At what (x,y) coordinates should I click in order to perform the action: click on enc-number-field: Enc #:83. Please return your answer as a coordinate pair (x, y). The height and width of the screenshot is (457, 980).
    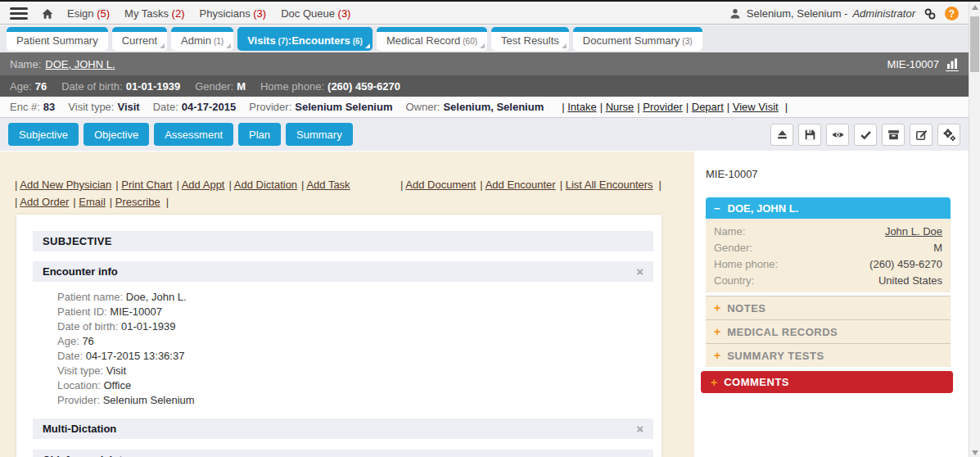
    Looking at the image, I should click on (33, 106).